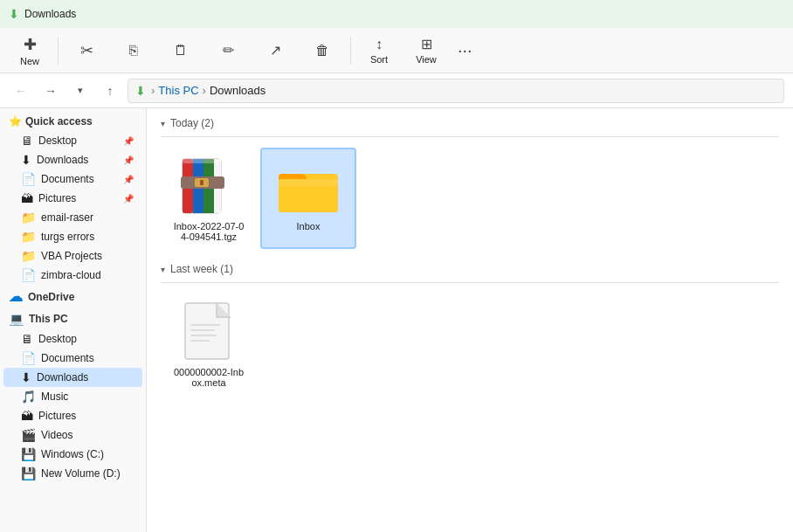 The width and height of the screenshot is (793, 532). Describe the element at coordinates (178, 91) in the screenshot. I see `breadcrumb-thispc: This PC` at that location.